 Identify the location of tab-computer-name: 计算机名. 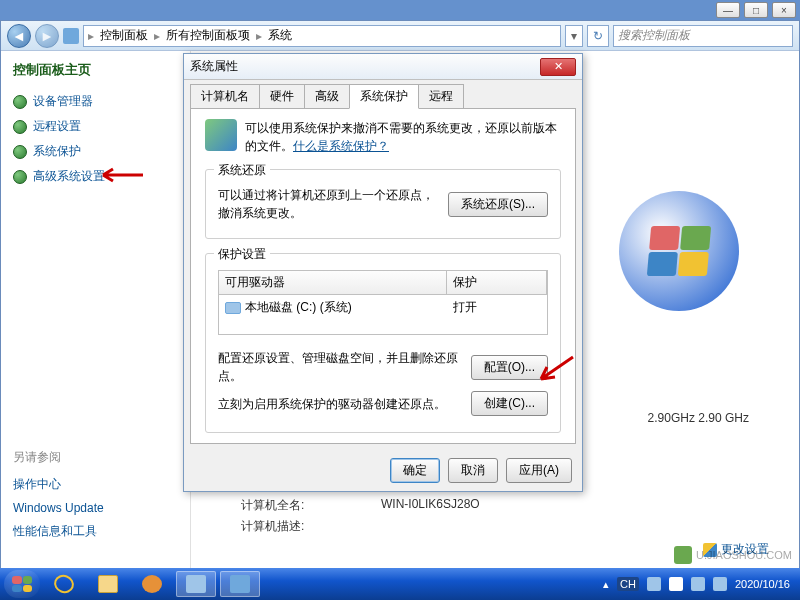
(225, 96).